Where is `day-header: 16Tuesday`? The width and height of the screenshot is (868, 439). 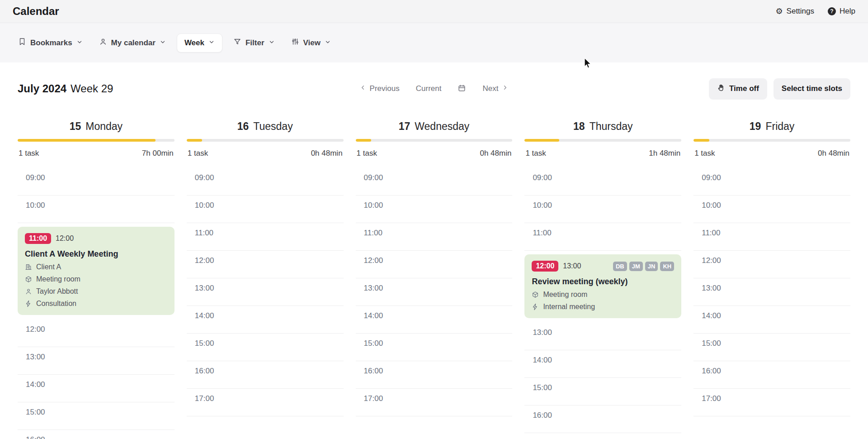 day-header: 16Tuesday is located at coordinates (265, 129).